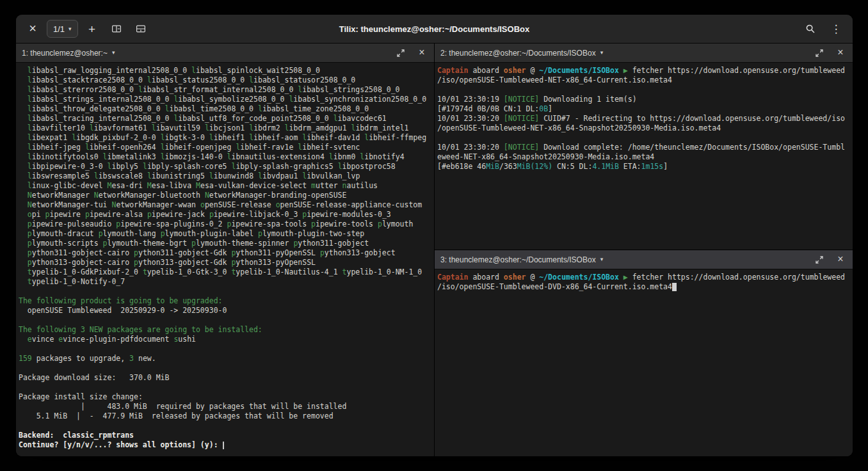  Describe the element at coordinates (644, 128) in the screenshot. I see `terminal-line: /openSUSE-Tumbleweed-NET-x86_64-Snapshot…` at that location.